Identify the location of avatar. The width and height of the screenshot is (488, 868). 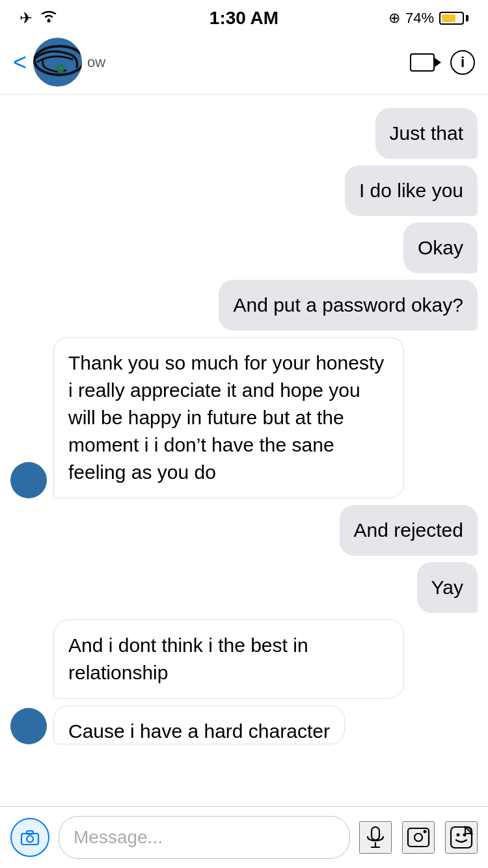
(57, 62).